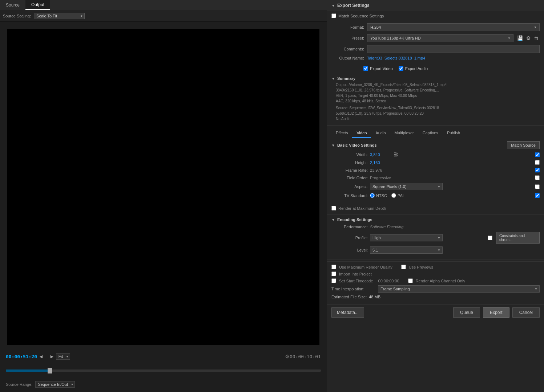 Image resolution: width=544 pixels, height=392 pixels. What do you see at coordinates (537, 163) in the screenshot?
I see `height-checkbox` at bounding box center [537, 163].